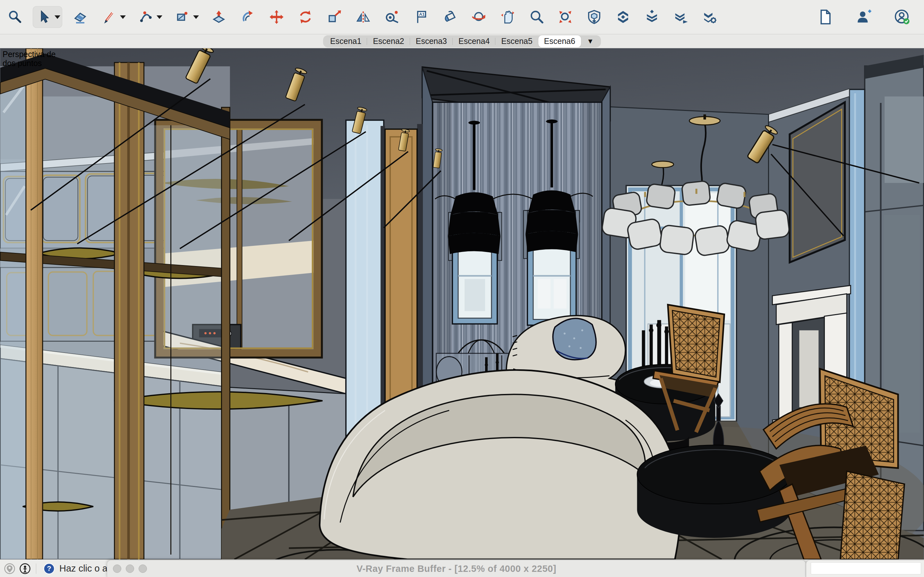 This screenshot has width=924, height=577. I want to click on eraser-tool-button, so click(80, 17).